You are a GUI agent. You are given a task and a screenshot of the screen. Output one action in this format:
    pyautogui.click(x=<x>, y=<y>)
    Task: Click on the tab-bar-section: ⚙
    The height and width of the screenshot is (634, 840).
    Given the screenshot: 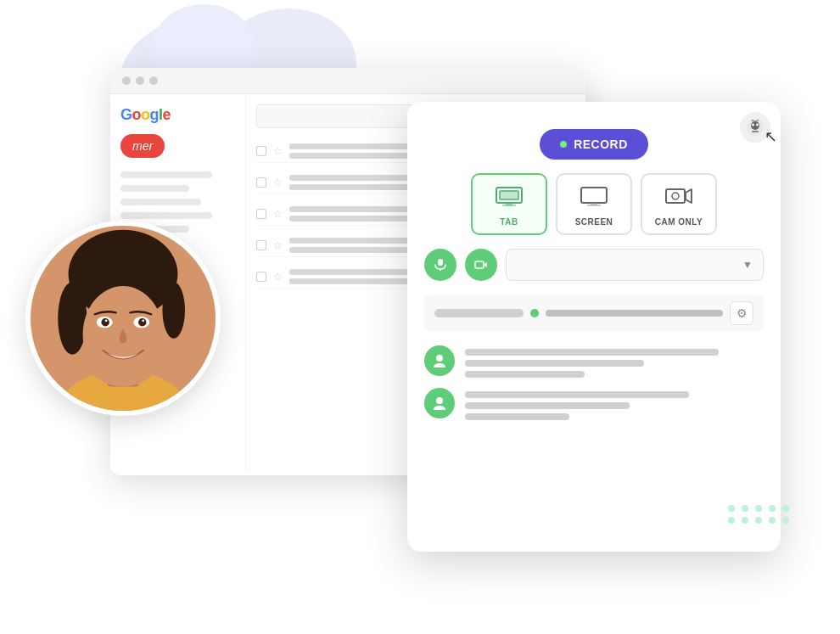 What is the action you would take?
    pyautogui.click(x=594, y=313)
    